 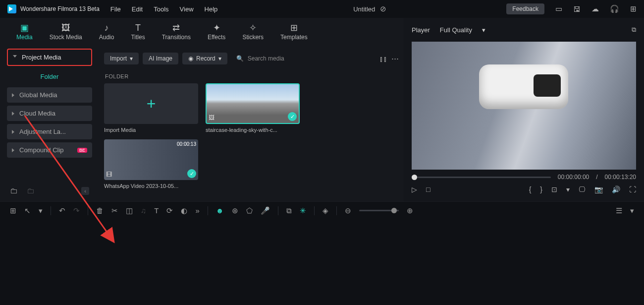 What do you see at coordinates (421, 30) in the screenshot?
I see `player-label: Player` at bounding box center [421, 30].